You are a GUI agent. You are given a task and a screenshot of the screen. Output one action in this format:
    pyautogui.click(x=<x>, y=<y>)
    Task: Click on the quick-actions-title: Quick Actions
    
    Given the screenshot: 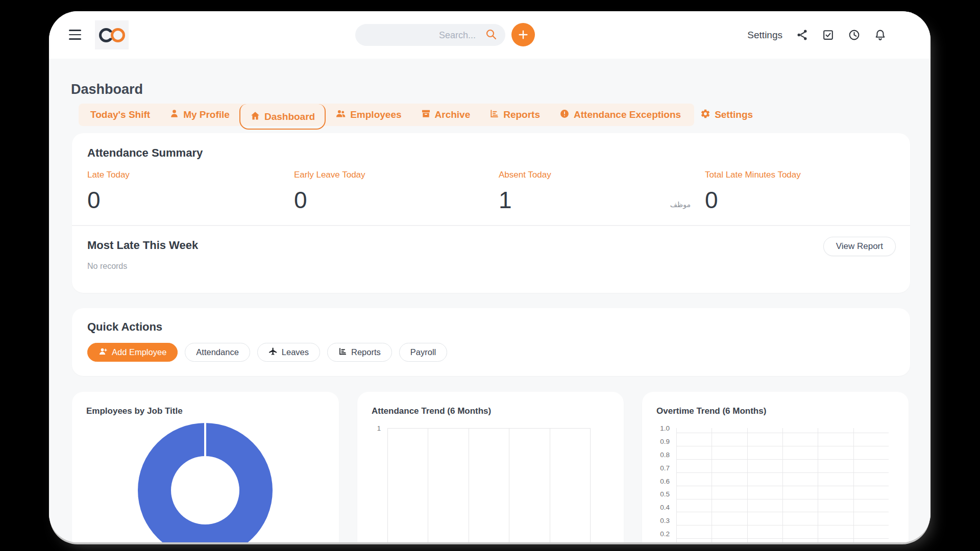 What is the action you would take?
    pyautogui.click(x=125, y=327)
    